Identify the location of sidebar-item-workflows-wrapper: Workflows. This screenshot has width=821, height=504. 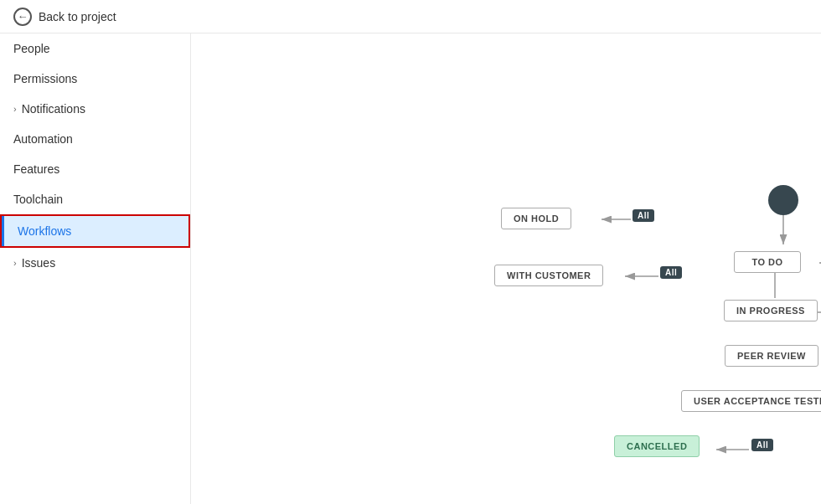
(96, 231).